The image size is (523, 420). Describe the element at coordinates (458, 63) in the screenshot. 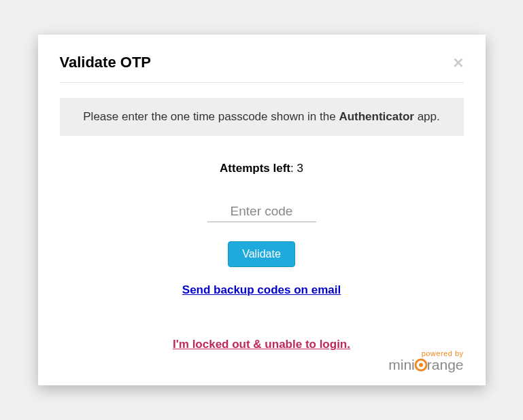

I see `close-icon: ×` at that location.